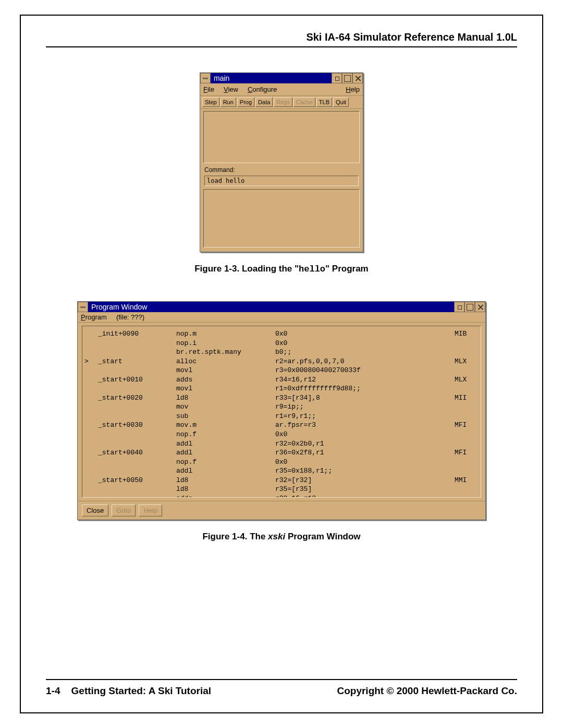 The image size is (563, 728). What do you see at coordinates (226, 380) in the screenshot?
I see `row-opcode: adds` at bounding box center [226, 380].